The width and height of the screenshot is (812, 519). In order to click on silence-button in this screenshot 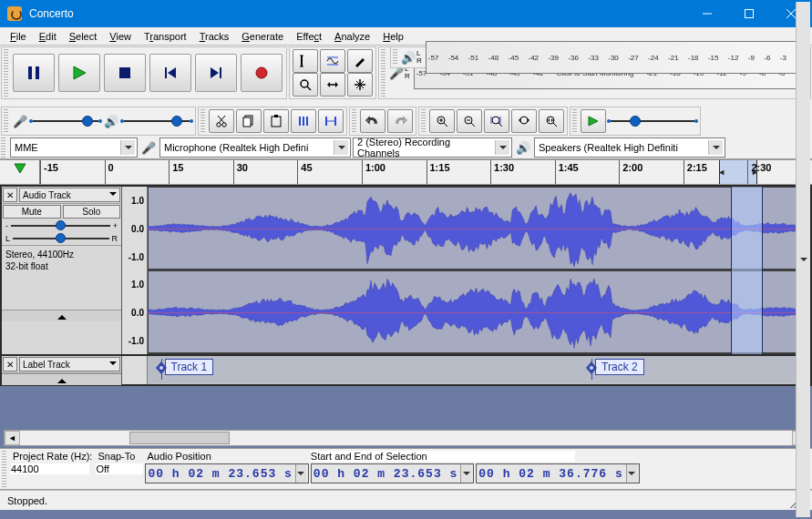, I will do `click(331, 121)`.